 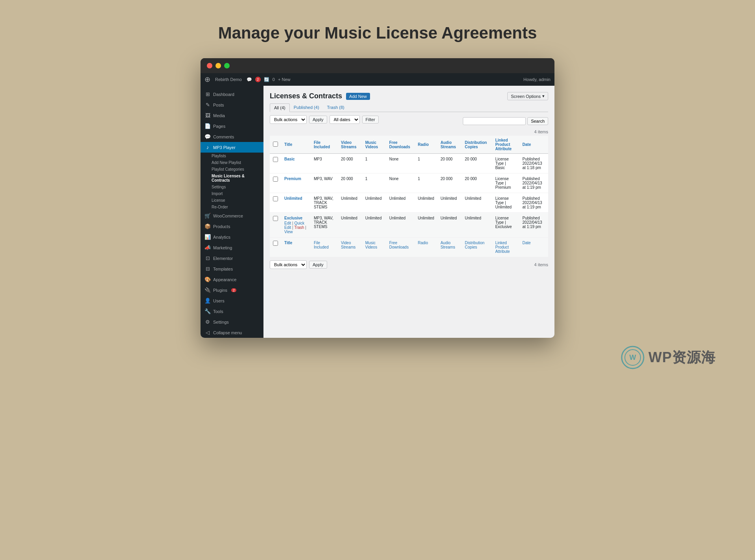 I want to click on chevron-down-icon: ▾, so click(x=543, y=96).